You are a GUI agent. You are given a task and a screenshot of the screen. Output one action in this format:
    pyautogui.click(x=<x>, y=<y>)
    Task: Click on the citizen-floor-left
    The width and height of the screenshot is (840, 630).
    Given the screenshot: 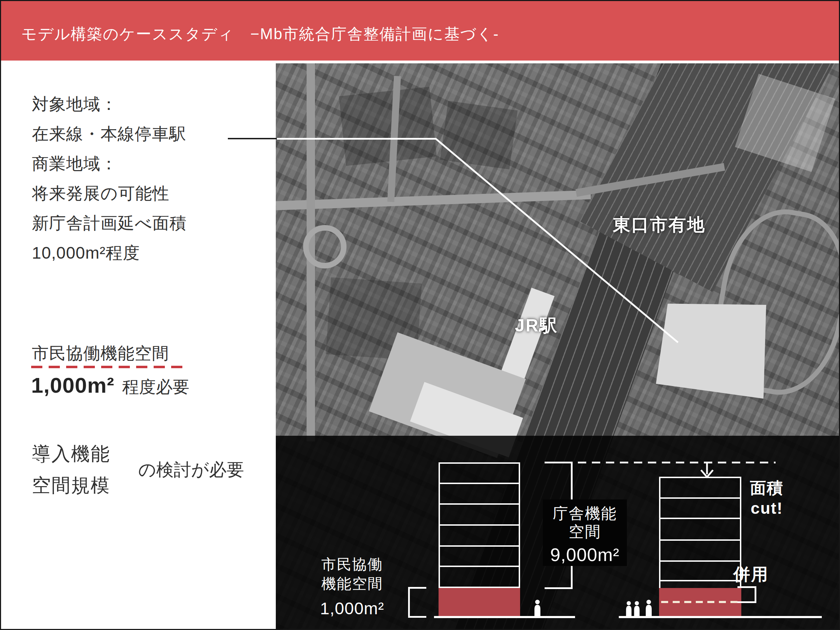 What is the action you would take?
    pyautogui.click(x=479, y=602)
    